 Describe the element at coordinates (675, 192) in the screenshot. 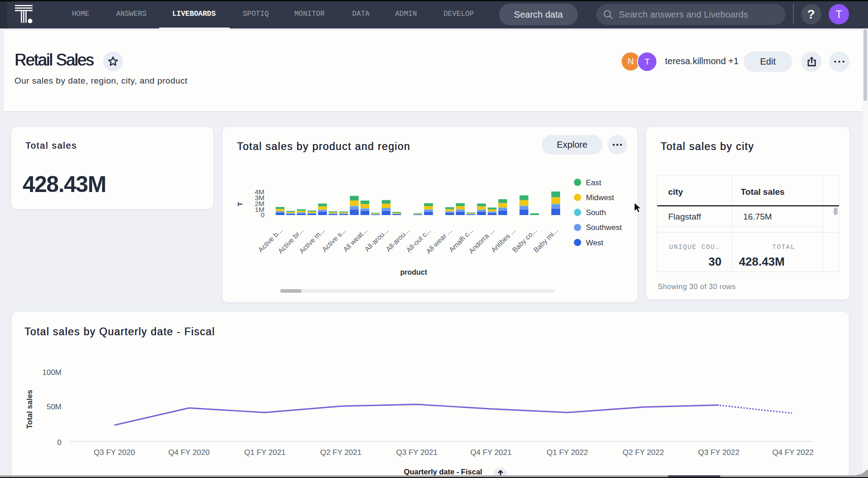

I see `svg-text: city` at that location.